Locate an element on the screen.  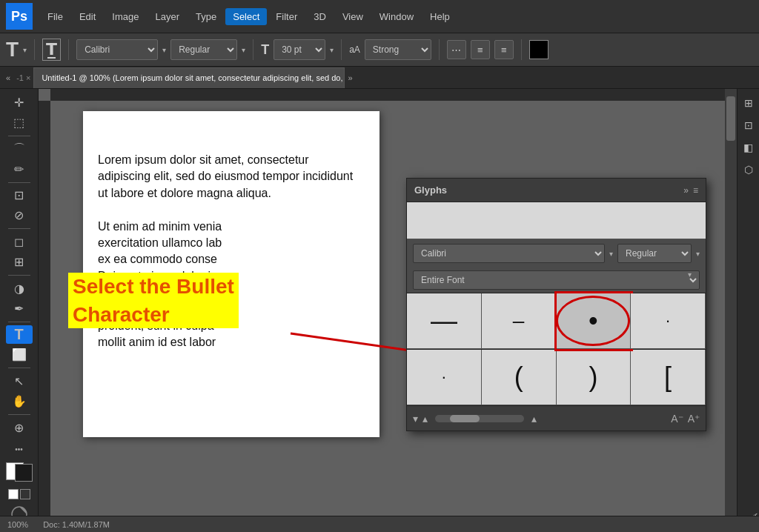
layer-mode-alt is located at coordinates (25, 494).